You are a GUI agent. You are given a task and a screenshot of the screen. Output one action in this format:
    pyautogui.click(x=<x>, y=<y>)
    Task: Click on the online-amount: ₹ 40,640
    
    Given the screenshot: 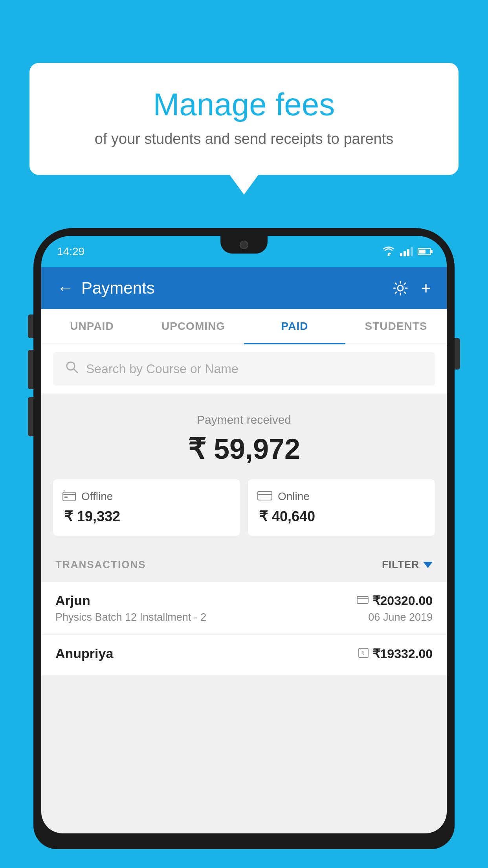 What is the action you would take?
    pyautogui.click(x=341, y=517)
    